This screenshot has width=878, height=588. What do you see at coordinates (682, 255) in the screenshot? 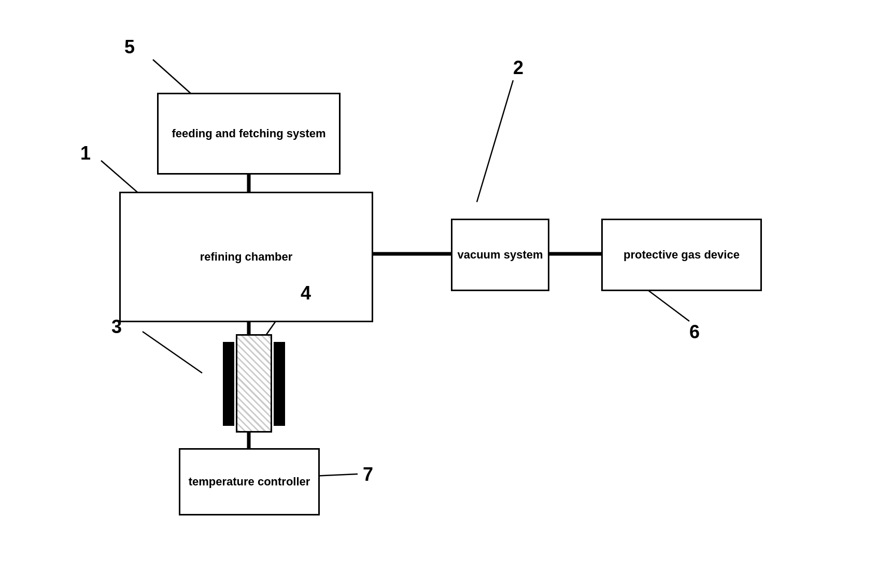
I see `protective-box: protective gas device` at bounding box center [682, 255].